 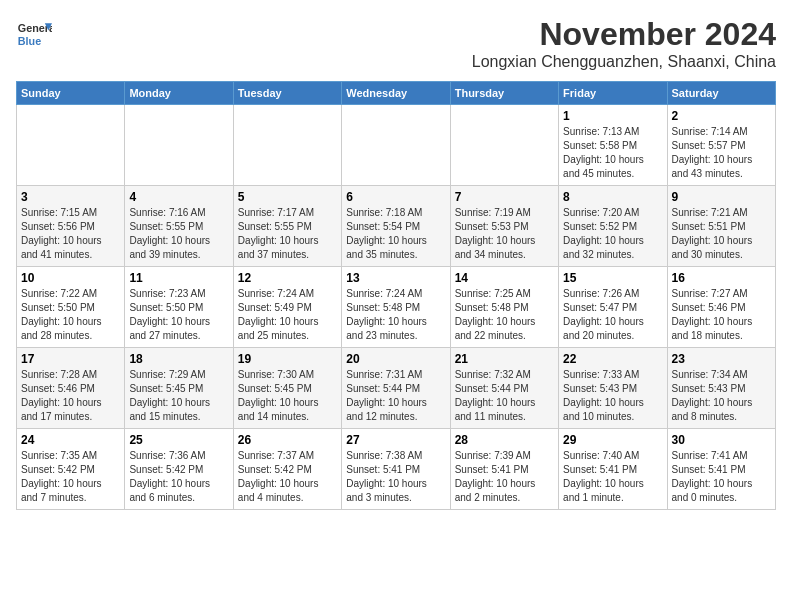 What do you see at coordinates (722, 440) in the screenshot?
I see `day-number: 30` at bounding box center [722, 440].